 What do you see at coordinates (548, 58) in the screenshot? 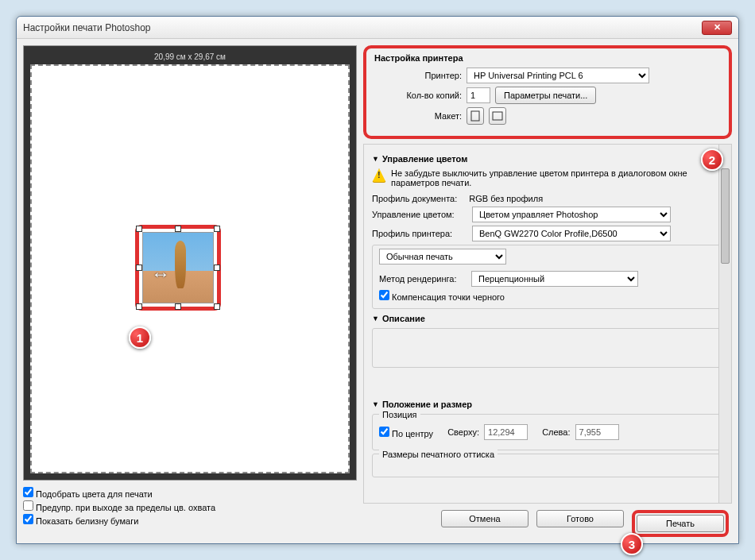
I see `printer-setup-title: Настройка принтера` at bounding box center [548, 58].